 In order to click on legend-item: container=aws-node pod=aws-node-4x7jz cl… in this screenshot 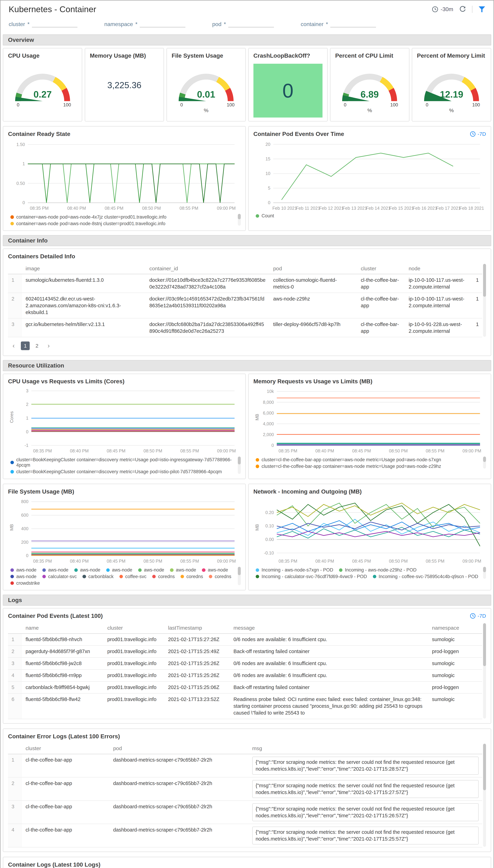, I will do `click(89, 217)`.